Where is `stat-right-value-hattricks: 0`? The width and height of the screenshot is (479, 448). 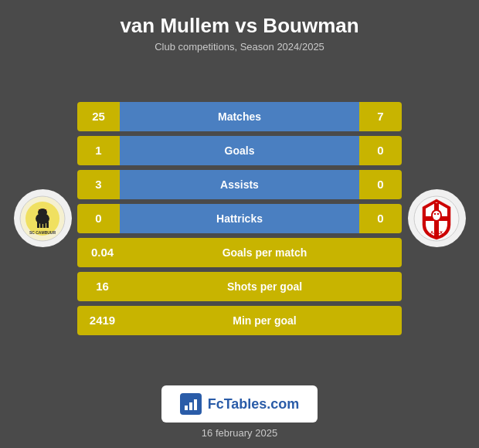 stat-right-value-hattricks: 0 is located at coordinates (380, 219).